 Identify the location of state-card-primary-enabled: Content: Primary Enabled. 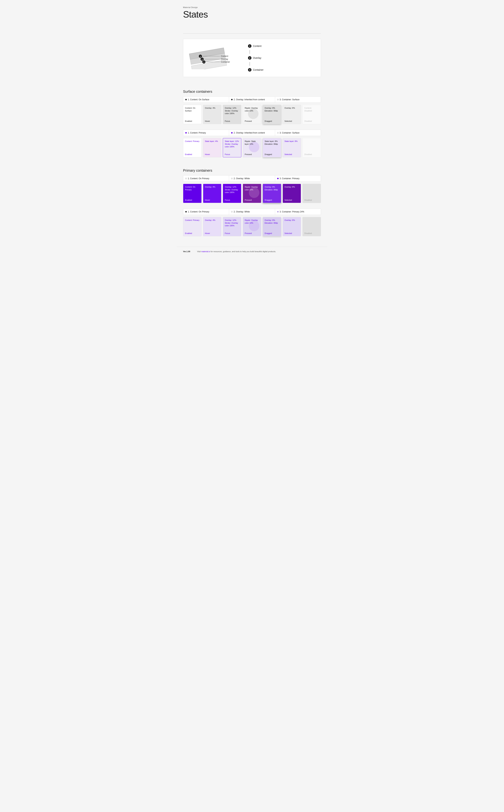
(192, 148).